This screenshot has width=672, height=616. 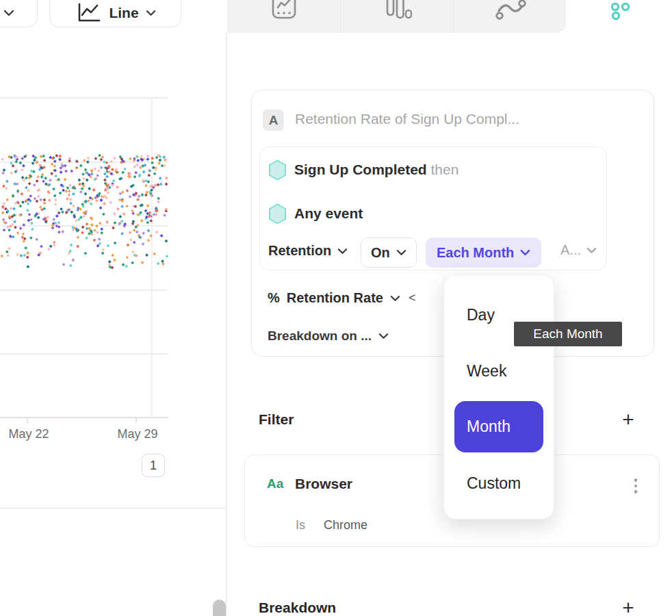 What do you see at coordinates (398, 11) in the screenshot?
I see `funnel-bars-icon` at bounding box center [398, 11].